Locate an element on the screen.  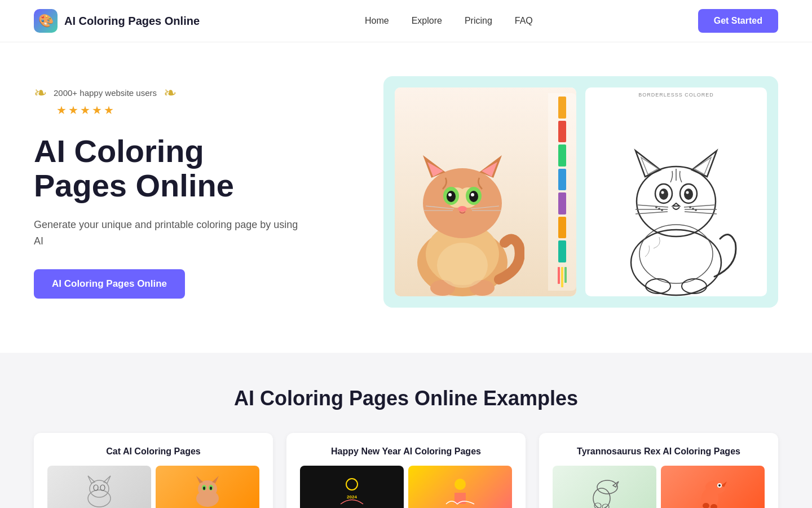
nav-link-faq: FAQ is located at coordinates (524, 21).